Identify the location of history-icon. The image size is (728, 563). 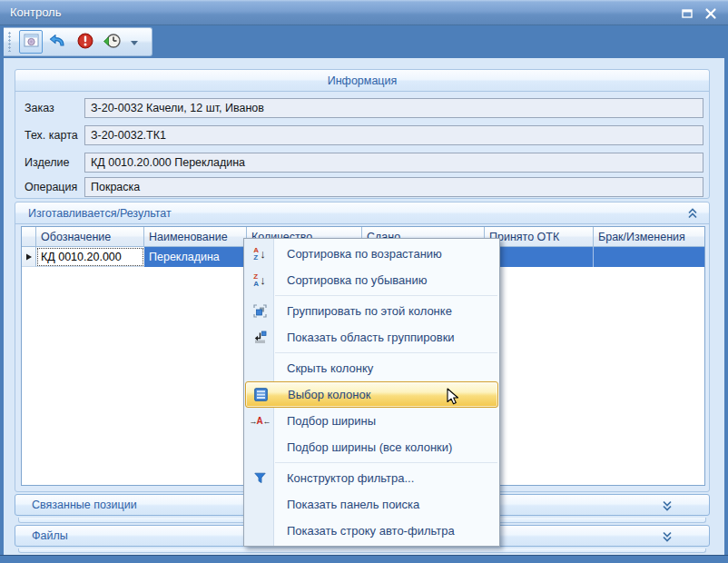
(113, 42).